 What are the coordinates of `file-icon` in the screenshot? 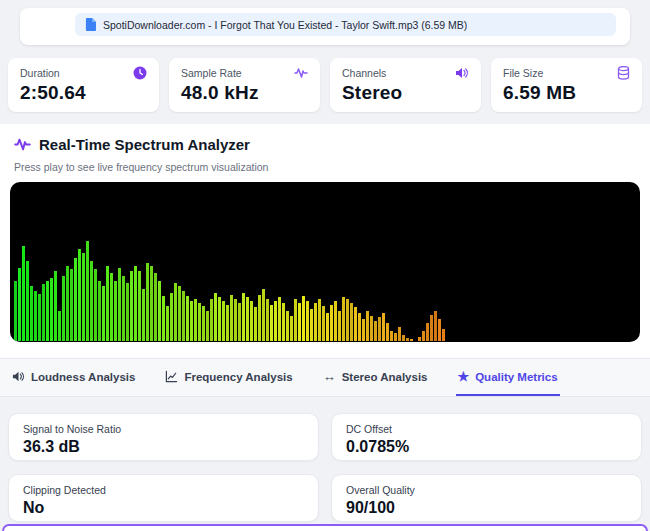 It's located at (90, 24).